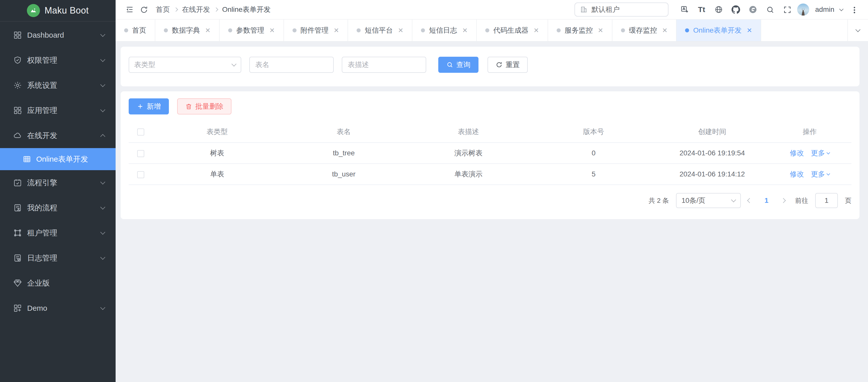 This screenshot has width=868, height=382. Describe the element at coordinates (58, 135) in the screenshot. I see `sidebar-item-online-dev: 在线开发` at that location.